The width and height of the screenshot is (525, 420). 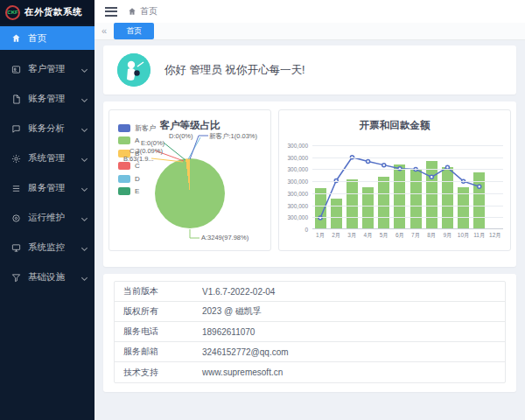 What do you see at coordinates (190, 193) in the screenshot?
I see `pie-circle` at bounding box center [190, 193].